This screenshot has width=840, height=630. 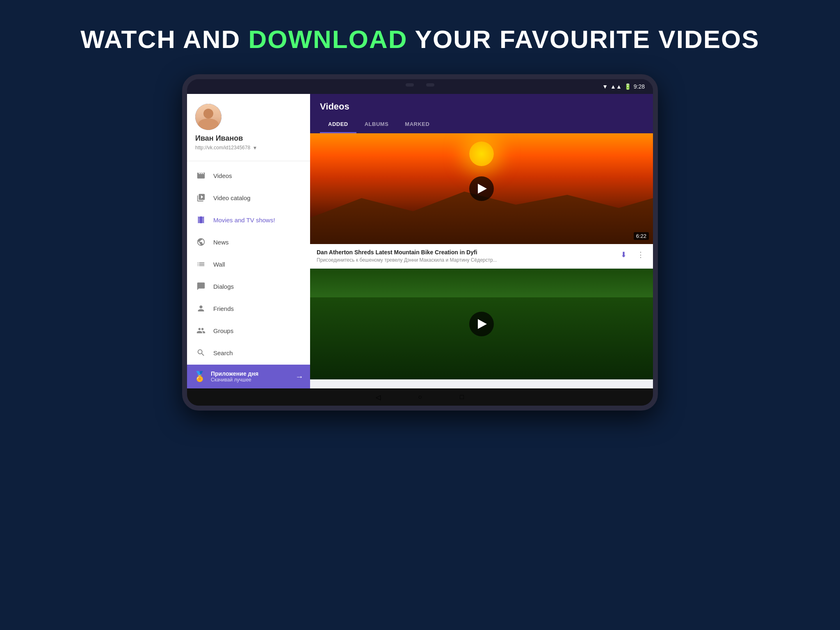 What do you see at coordinates (201, 331) in the screenshot?
I see `groups-icon` at bounding box center [201, 331].